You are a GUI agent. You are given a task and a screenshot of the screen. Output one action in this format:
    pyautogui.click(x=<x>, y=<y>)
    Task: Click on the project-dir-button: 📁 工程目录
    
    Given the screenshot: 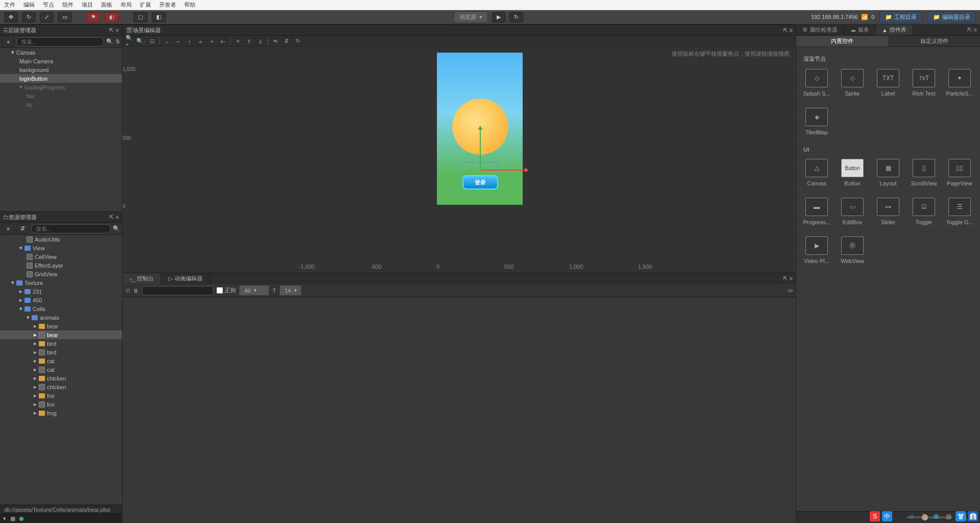 What is the action you would take?
    pyautogui.click(x=901, y=17)
    